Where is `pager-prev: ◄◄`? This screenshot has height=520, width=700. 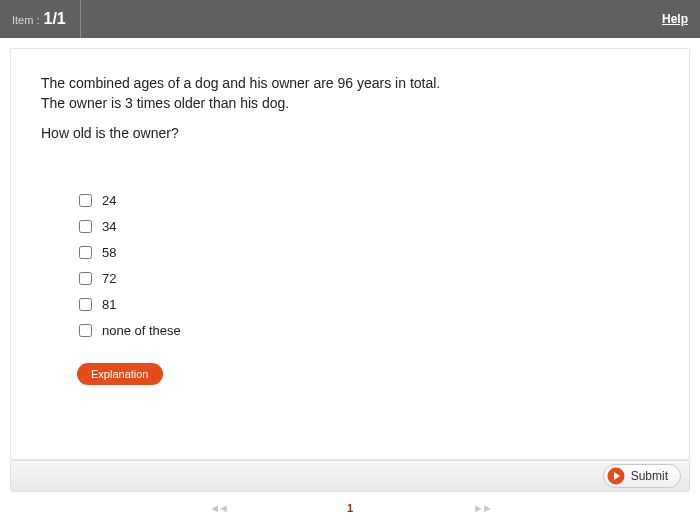
pager-prev: ◄◄ is located at coordinates (218, 508).